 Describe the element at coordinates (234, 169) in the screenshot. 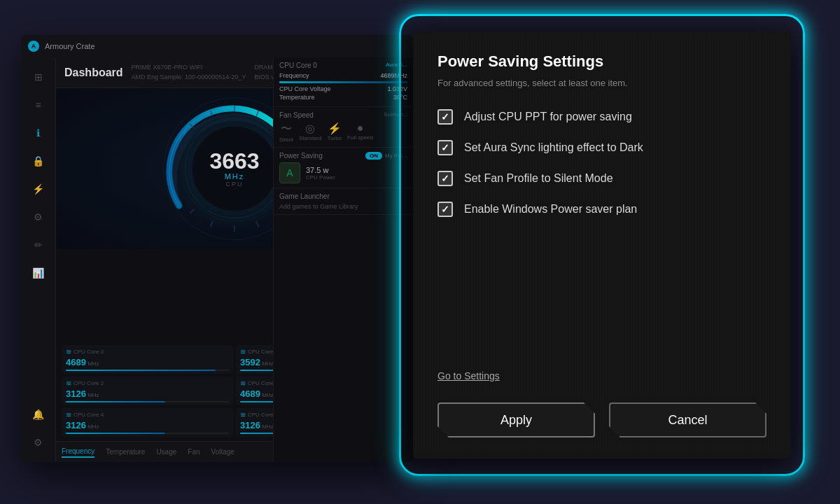

I see `speed-display: 3663 MHz CPU` at that location.